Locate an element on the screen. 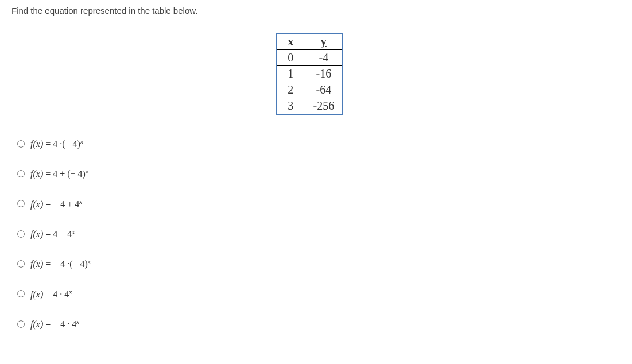 The height and width of the screenshot is (364, 632). option-4: f(x) = 4 − 4x is located at coordinates (316, 234).